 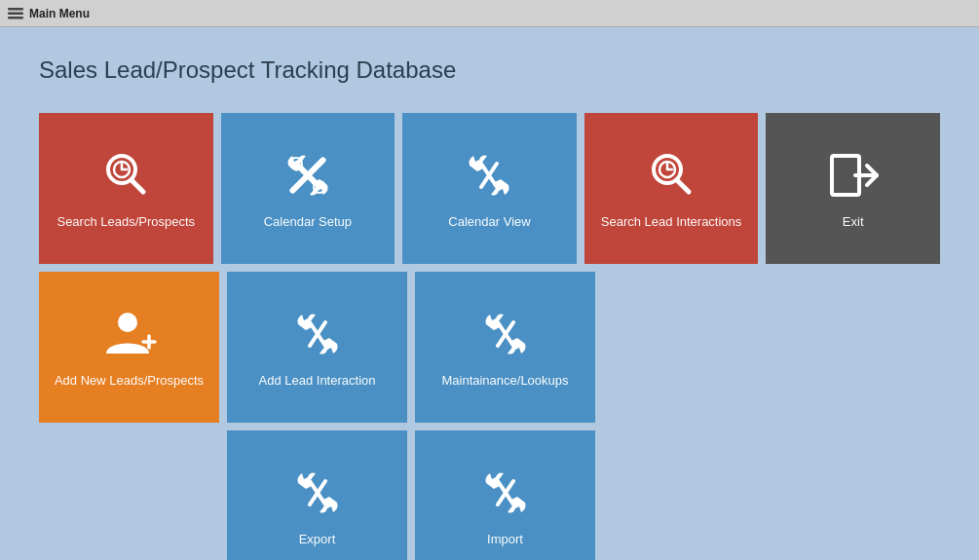 What do you see at coordinates (308, 189) in the screenshot?
I see `calendar-setup-button: Calendar Setup` at bounding box center [308, 189].